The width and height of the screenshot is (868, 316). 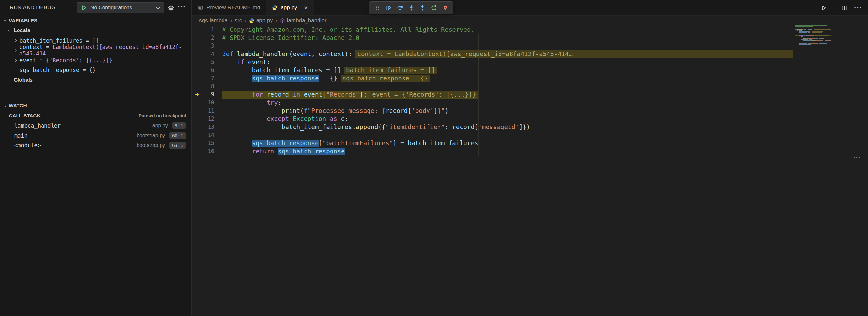 I want to click on gutter: 9, so click(x=207, y=95).